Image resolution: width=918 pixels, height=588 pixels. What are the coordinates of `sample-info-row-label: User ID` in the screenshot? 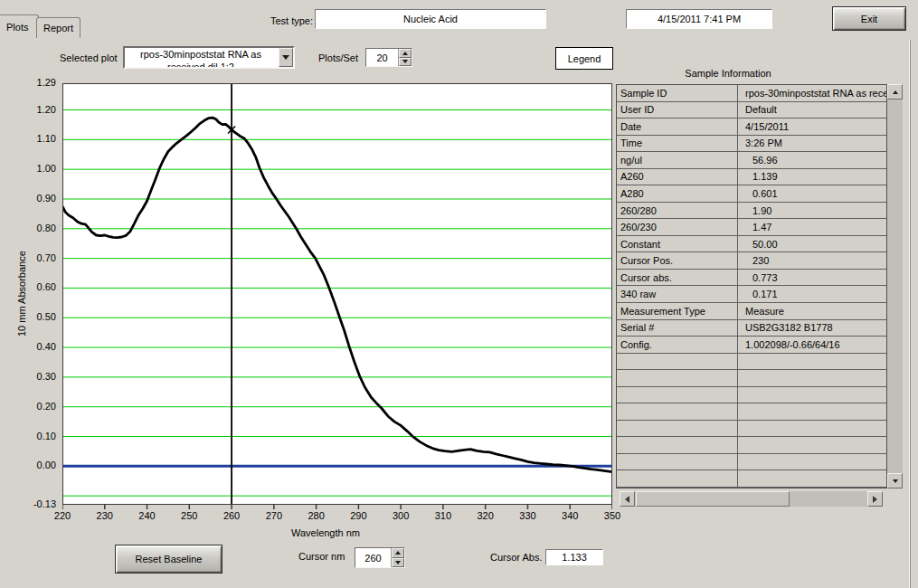 It's located at (677, 110).